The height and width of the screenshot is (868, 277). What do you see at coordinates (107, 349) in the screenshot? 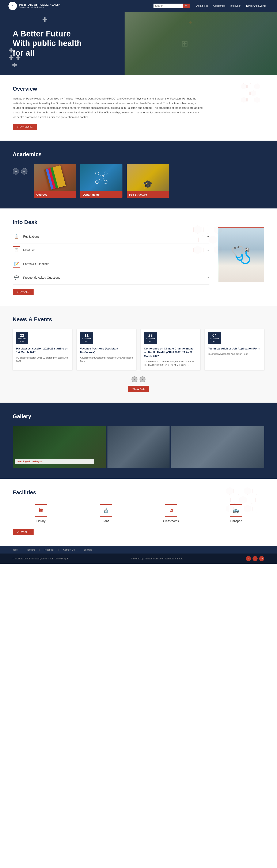
I see `news-card-2: 11 December2021 Vacancy Positions (Assis…` at bounding box center [107, 349].